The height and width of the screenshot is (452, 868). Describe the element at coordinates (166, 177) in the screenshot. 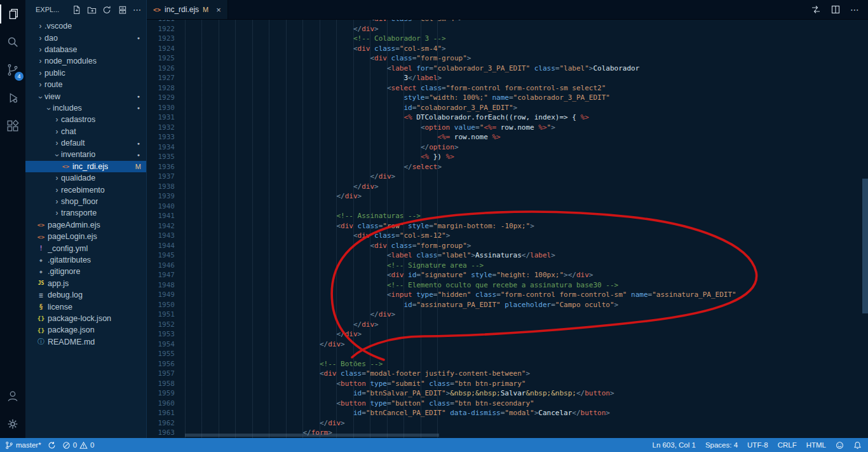

I see `line-number: 1937` at that location.